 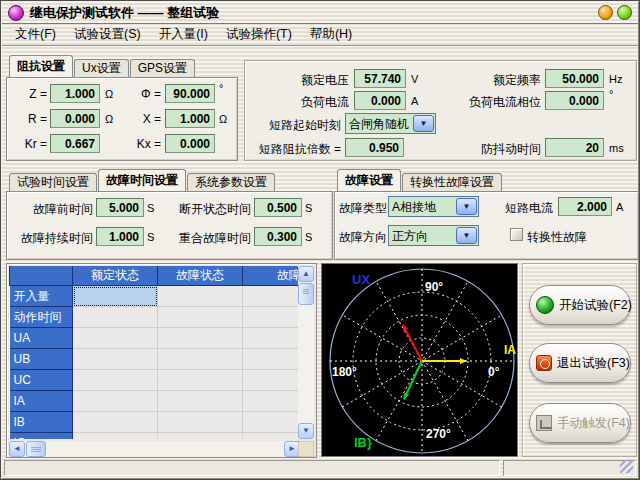 What do you see at coordinates (42, 296) in the screenshot?
I see `row-header-inputs: 开入量` at bounding box center [42, 296].